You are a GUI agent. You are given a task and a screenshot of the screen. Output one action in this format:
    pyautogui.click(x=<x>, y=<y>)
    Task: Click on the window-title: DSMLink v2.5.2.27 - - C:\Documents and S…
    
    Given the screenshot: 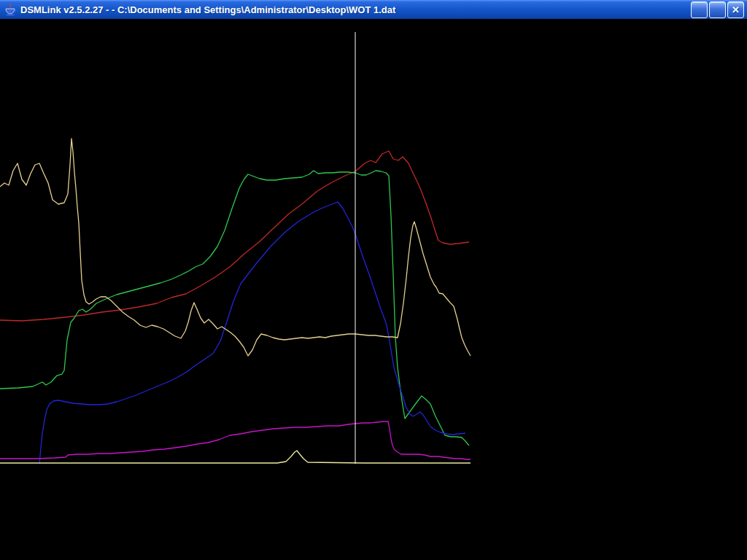 What is the action you would take?
    pyautogui.click(x=356, y=10)
    